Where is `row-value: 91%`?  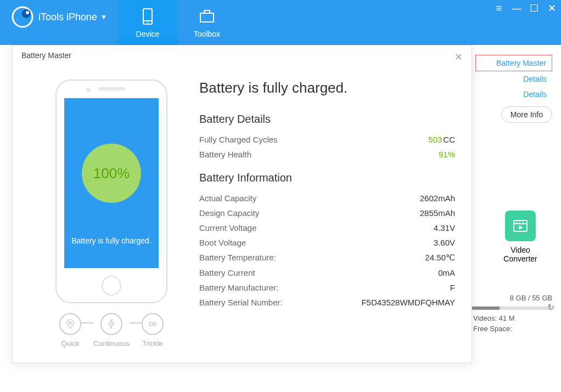
row-value: 91% is located at coordinates (447, 155).